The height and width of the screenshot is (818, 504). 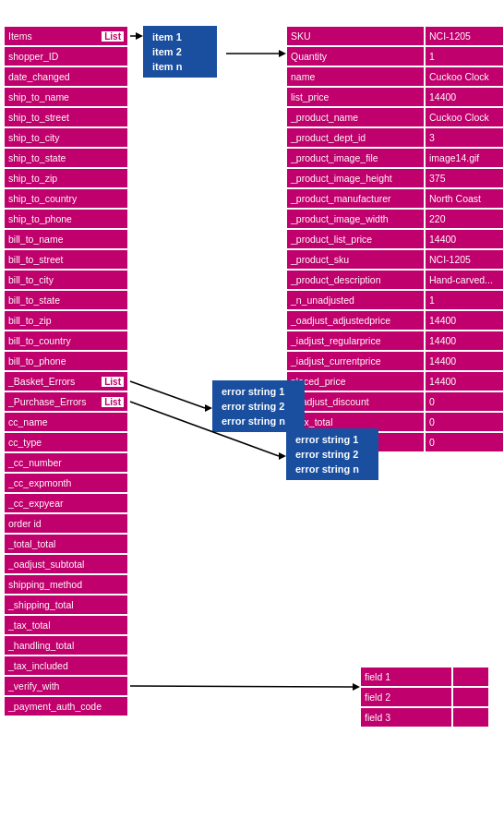 What do you see at coordinates (464, 36) in the screenshot?
I see `sku-value-0: NCI-1205` at bounding box center [464, 36].